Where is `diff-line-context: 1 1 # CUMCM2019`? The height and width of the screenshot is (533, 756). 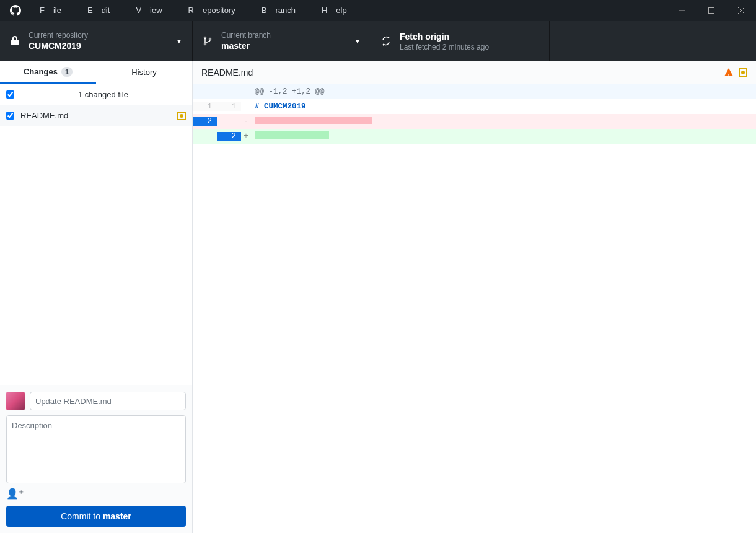 diff-line-context: 1 1 # CUMCM2019 is located at coordinates (475, 107).